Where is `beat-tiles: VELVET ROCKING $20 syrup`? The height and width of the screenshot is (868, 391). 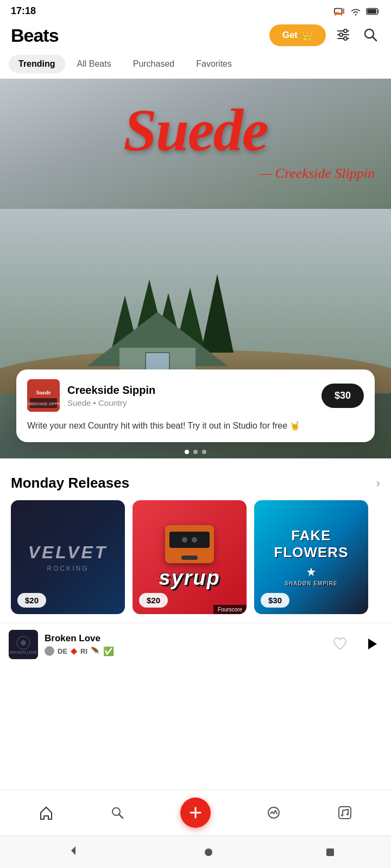
beat-tiles: VELVET ROCKING $20 syrup is located at coordinates (195, 557).